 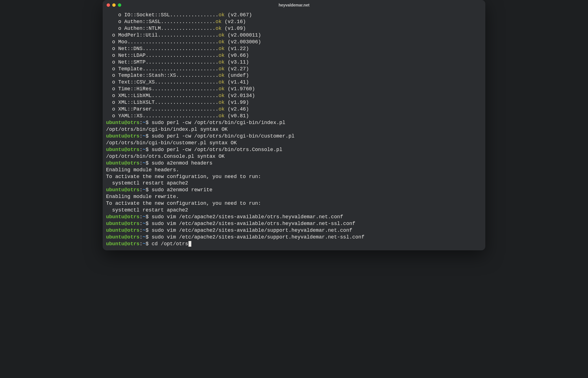 I want to click on close-icon, so click(x=108, y=5).